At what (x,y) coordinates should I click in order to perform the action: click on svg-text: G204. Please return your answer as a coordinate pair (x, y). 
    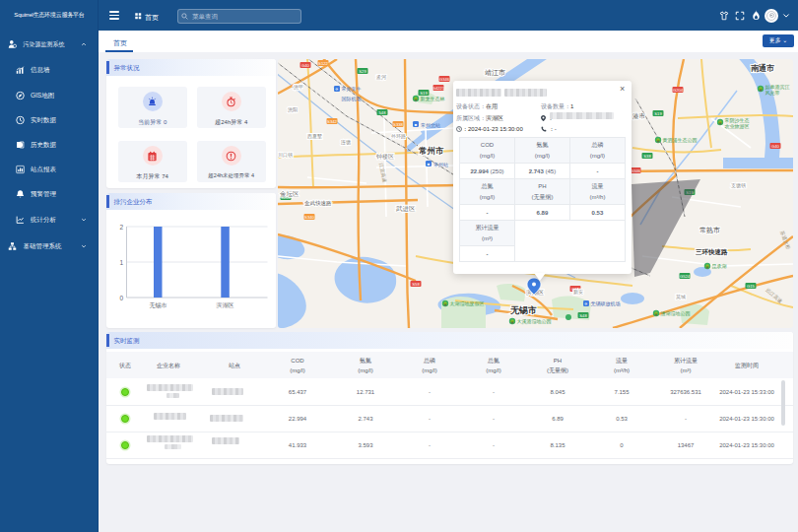
    Looking at the image, I should click on (678, 91).